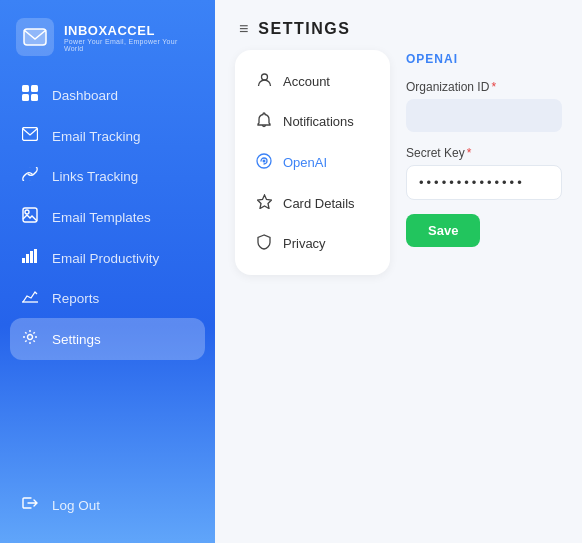 The width and height of the screenshot is (582, 543). What do you see at coordinates (318, 122) in the screenshot?
I see `notifications-label: Notifications` at bounding box center [318, 122].